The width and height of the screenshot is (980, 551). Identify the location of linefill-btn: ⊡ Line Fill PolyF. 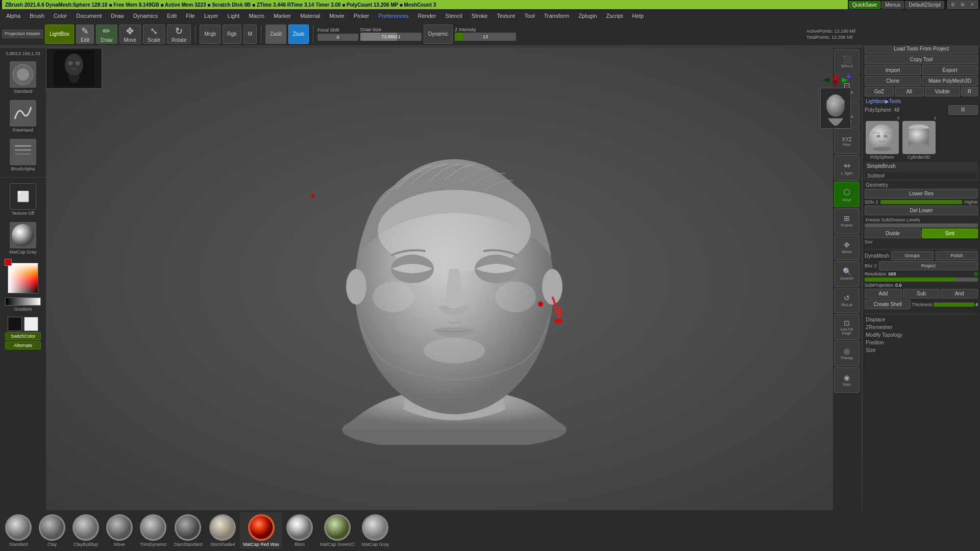
(847, 327).